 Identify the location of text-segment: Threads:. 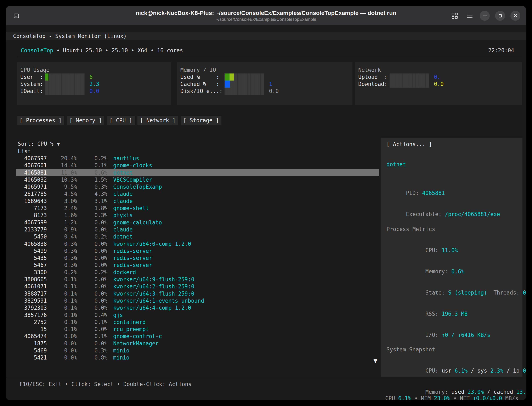
(505, 293).